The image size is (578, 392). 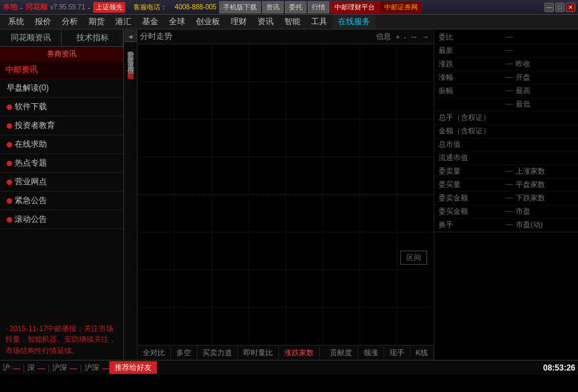 I want to click on tab-rise-fall-count: 涨跌家数, so click(x=299, y=352).